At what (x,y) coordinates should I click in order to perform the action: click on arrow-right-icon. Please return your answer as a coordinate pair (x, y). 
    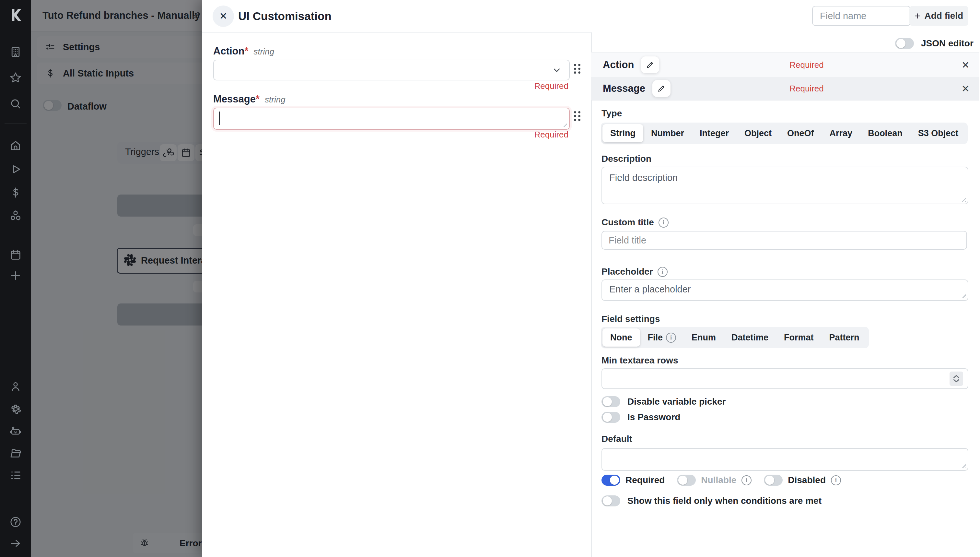
    Looking at the image, I should click on (16, 543).